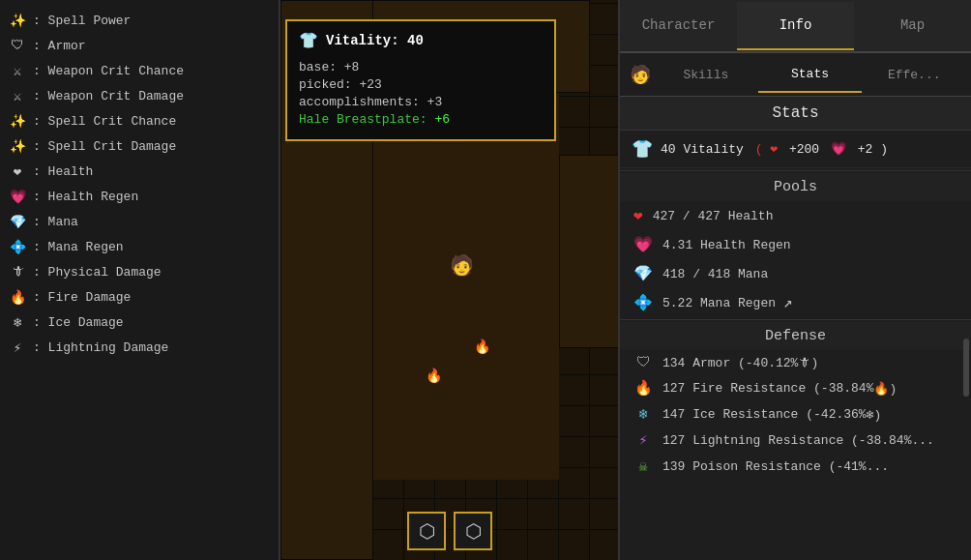 Image resolution: width=971 pixels, height=560 pixels. What do you see at coordinates (884, 149) in the screenshot?
I see `vitality-close: )` at bounding box center [884, 149].